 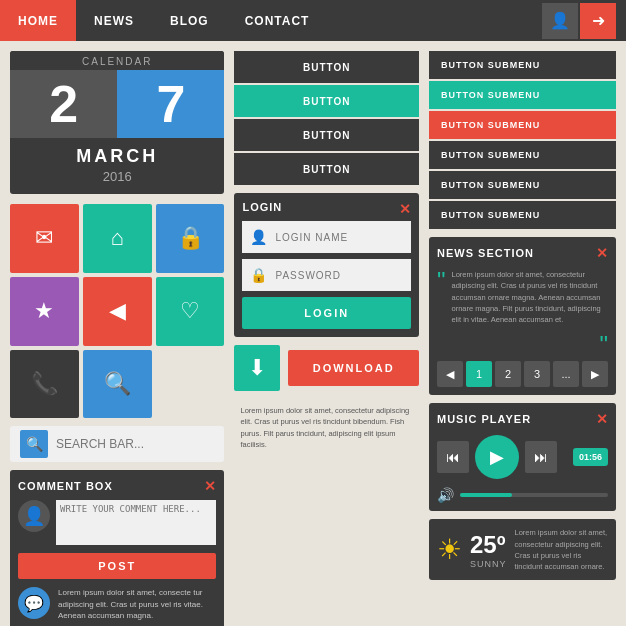 I want to click on page-2-btn: 2, so click(x=508, y=374).